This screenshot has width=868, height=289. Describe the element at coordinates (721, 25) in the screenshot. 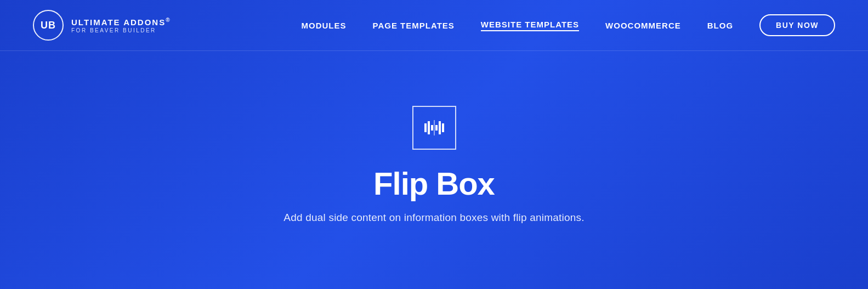

I see `nav-blog: BLOG` at that location.